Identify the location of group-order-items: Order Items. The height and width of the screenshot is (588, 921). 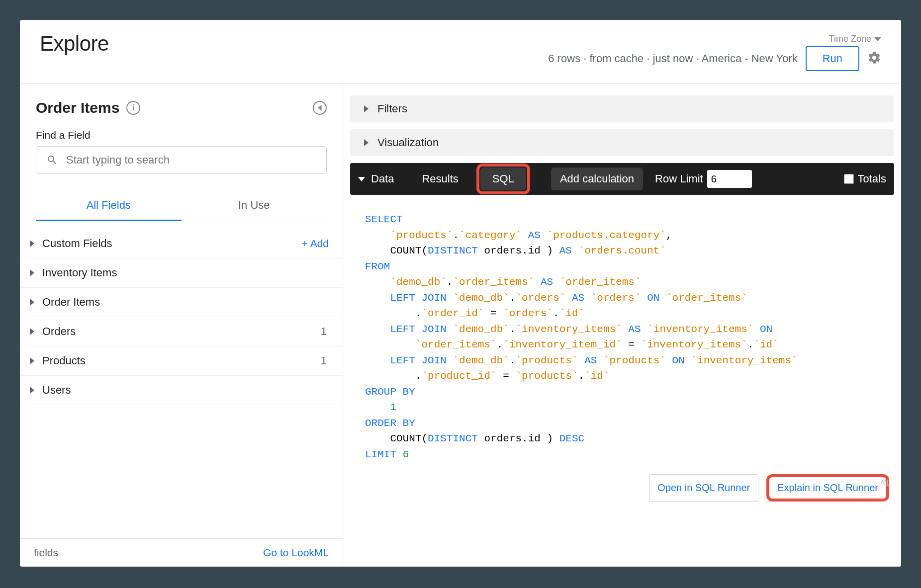
(181, 302).